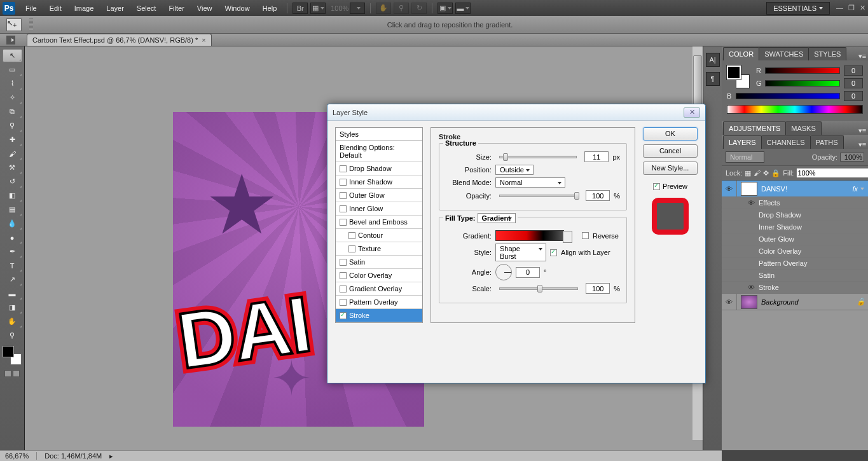  What do you see at coordinates (754, 128) in the screenshot?
I see `tab-adjustments: ADJUSTMENTS` at bounding box center [754, 128].